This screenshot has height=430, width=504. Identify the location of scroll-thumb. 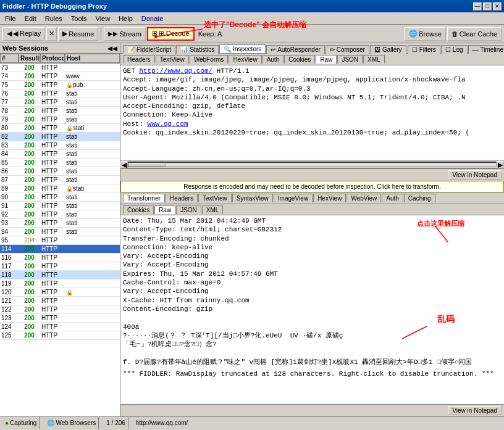
(147, 165).